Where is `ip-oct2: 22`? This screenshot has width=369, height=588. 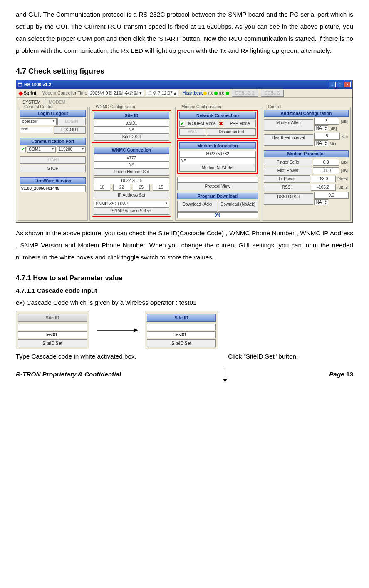
ip-oct2: 22 is located at coordinates (121, 187).